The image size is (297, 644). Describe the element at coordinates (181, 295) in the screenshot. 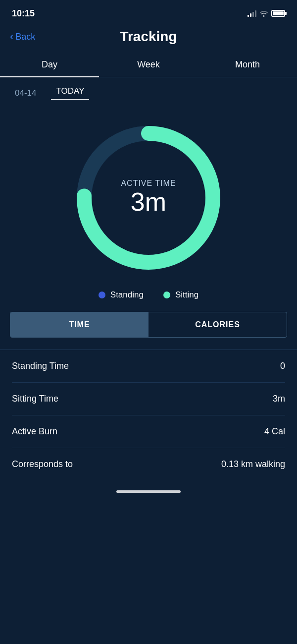

I see `legend-sitting: Sitting` at that location.